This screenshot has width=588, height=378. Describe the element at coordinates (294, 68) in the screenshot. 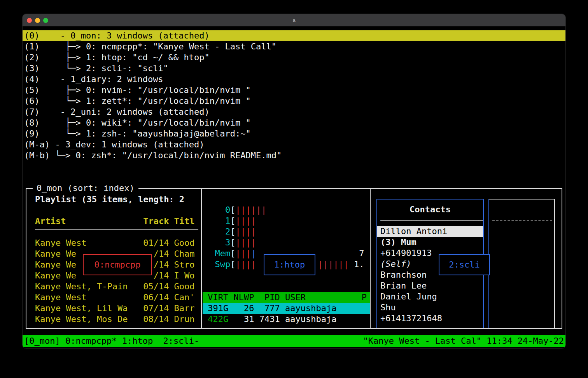

I see `tree-row-window-scli: (3) └─> 2: scli-: "scli"` at that location.